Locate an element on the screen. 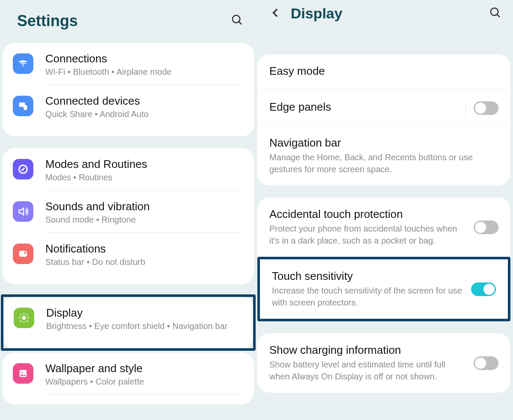 The height and width of the screenshot is (420, 513). display-item-touch-sensitivity: Touch sensitivity Increase the touch sen… is located at coordinates (384, 289).